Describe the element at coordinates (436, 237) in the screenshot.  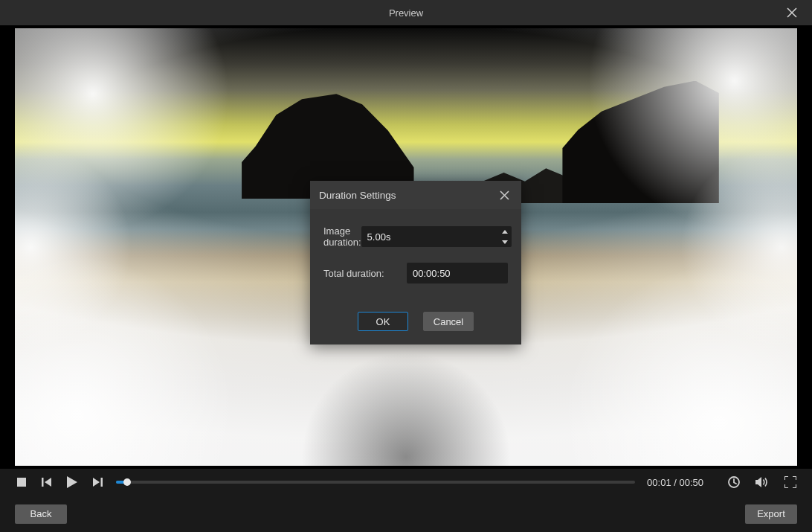
I see `image-duration-field` at that location.